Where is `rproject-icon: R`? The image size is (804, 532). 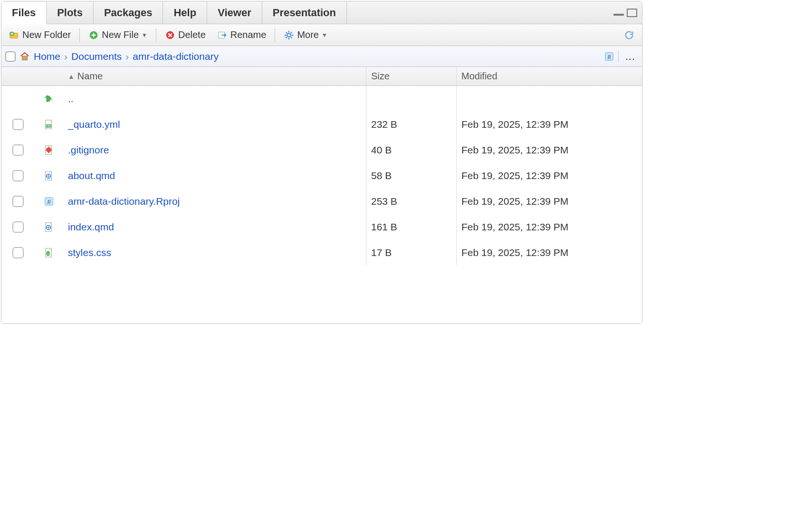 rproject-icon: R is located at coordinates (609, 57).